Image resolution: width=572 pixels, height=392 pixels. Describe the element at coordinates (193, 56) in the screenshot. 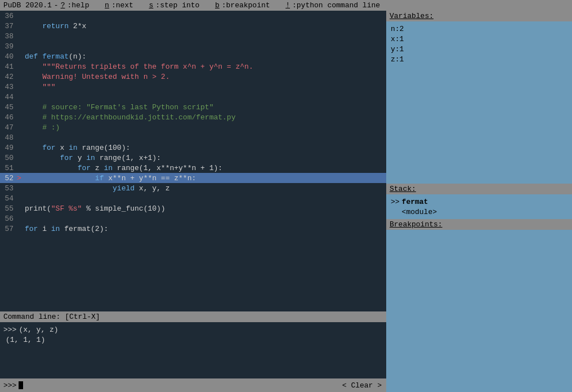

I see `code-line-40: 40 def fermat(n):` at that location.